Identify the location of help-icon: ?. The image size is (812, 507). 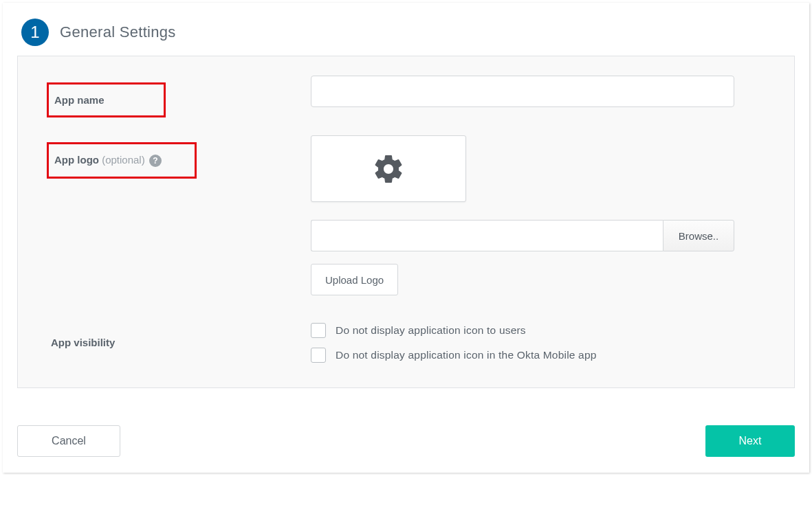
(155, 161).